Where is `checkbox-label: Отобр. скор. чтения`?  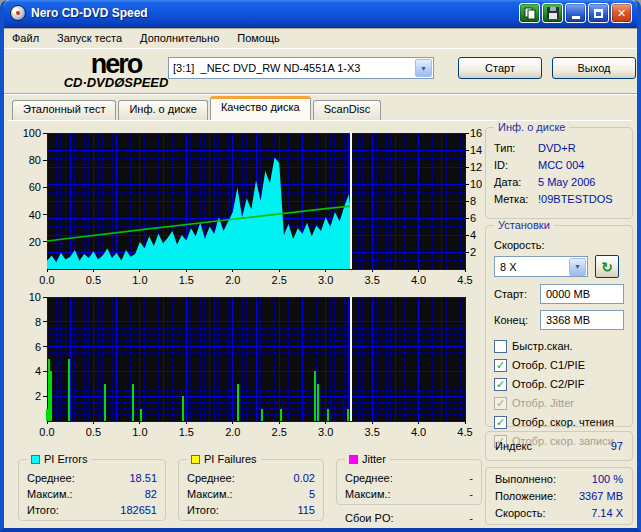
checkbox-label: Отобр. скор. чтения is located at coordinates (563, 422).